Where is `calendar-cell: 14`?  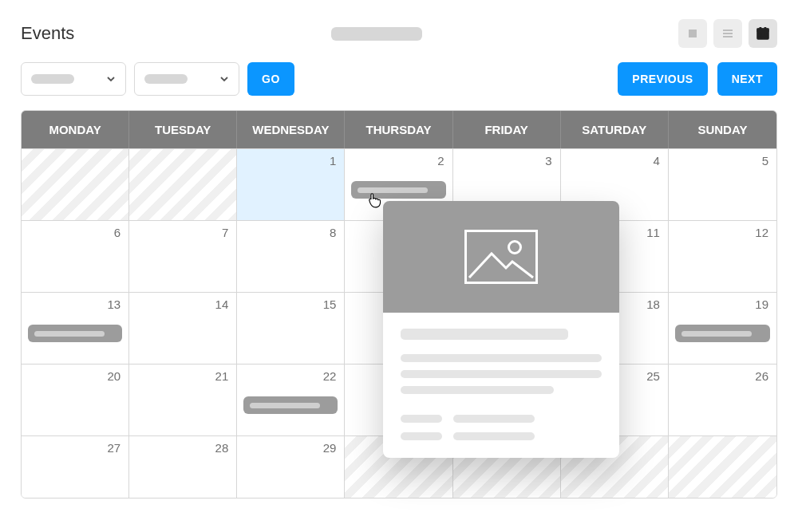
calendar-cell: 14 is located at coordinates (184, 328).